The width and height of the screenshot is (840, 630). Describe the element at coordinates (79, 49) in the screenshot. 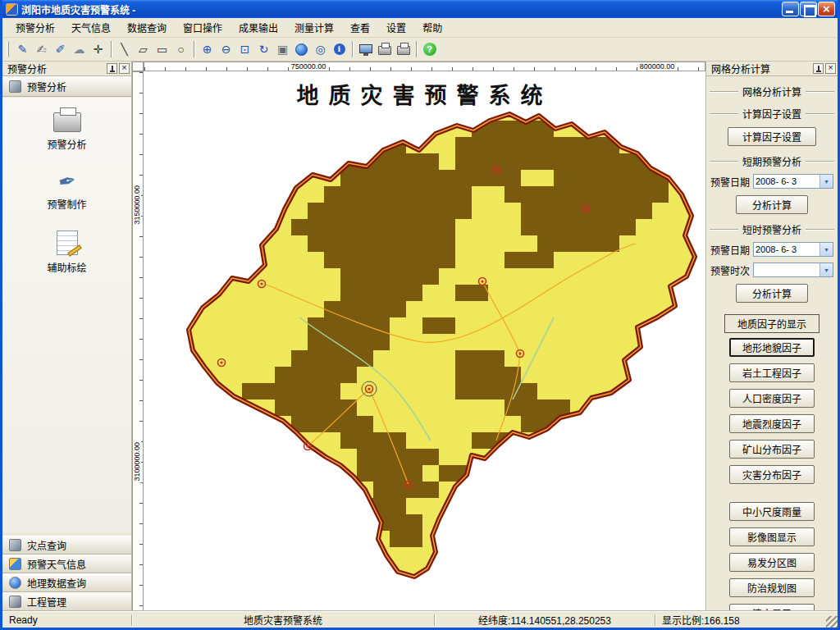

I see `cloud-icon: ☁` at that location.